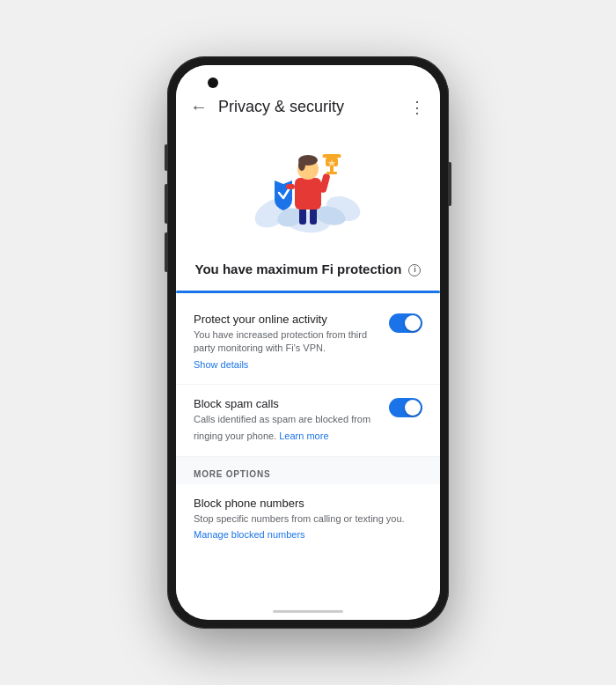  I want to click on block-numbers-row: Block phone numbers Stop specific number…, so click(308, 519).